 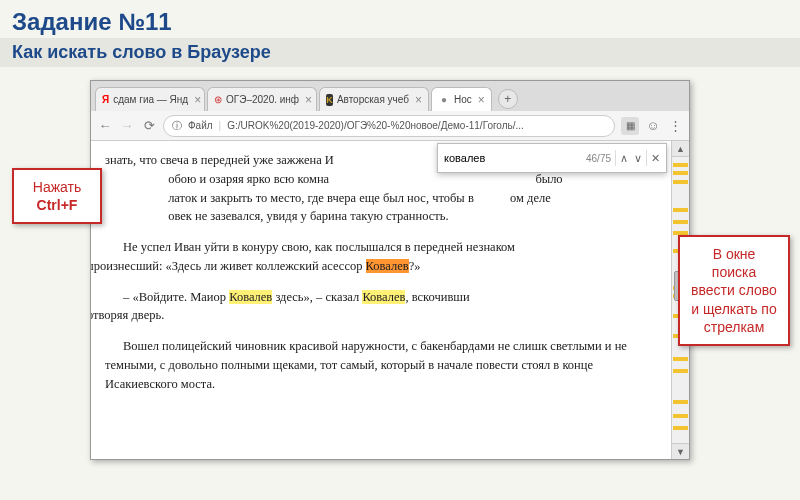 What do you see at coordinates (390, 126) in the screenshot?
I see `address-bar: ← → ⟳ ⓘ Файл | G:/UROK%20(2019-2020)/ОГЭ…` at bounding box center [390, 126].